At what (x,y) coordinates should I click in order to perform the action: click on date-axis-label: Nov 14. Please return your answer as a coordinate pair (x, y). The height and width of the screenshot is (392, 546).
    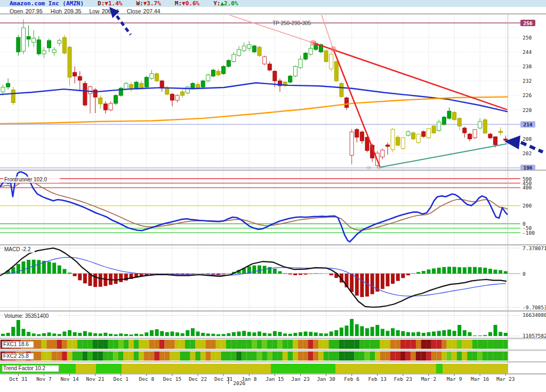
    Looking at the image, I should click on (69, 379).